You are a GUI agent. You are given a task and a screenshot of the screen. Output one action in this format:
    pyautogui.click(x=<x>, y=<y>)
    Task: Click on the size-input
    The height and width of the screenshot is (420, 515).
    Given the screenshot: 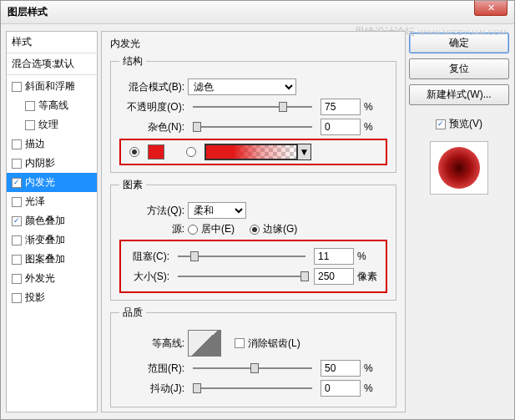 What is the action you would take?
    pyautogui.click(x=334, y=276)
    